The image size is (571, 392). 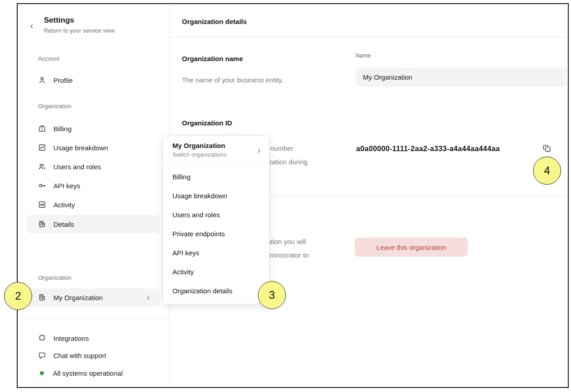 I want to click on menu-item-billing: Billing, so click(x=216, y=177).